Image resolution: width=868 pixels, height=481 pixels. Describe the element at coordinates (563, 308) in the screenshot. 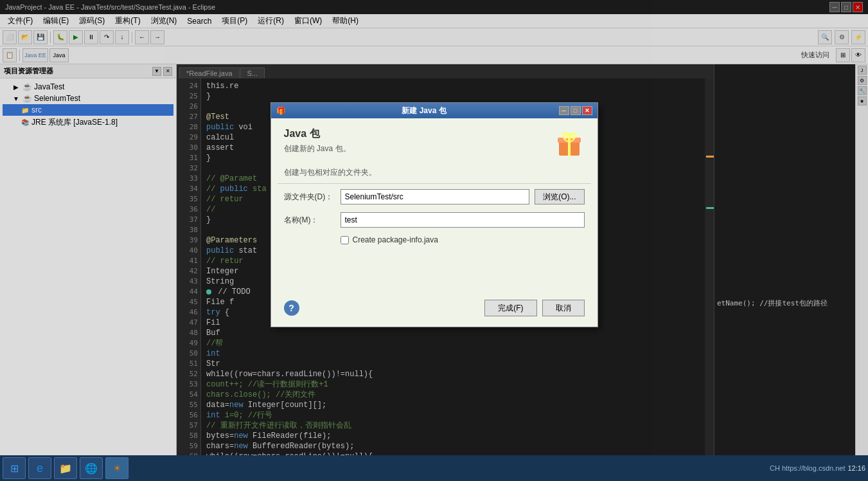

I see `cancel-button: 取消` at that location.